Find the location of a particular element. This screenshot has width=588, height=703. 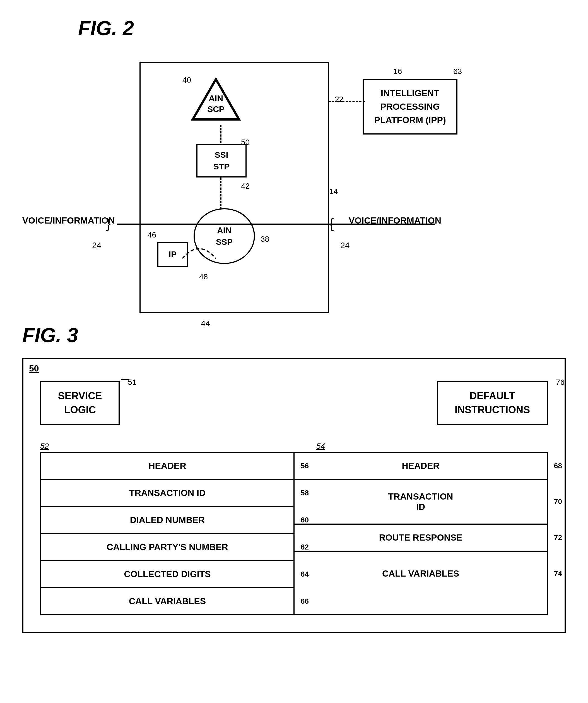

col1-row-header: HEADER 56 is located at coordinates (167, 467).